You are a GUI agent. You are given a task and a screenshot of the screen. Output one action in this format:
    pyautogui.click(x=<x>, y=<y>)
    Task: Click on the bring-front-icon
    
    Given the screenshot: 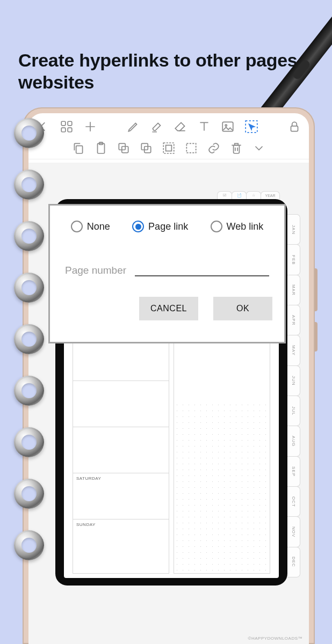 What is the action you would take?
    pyautogui.click(x=124, y=148)
    